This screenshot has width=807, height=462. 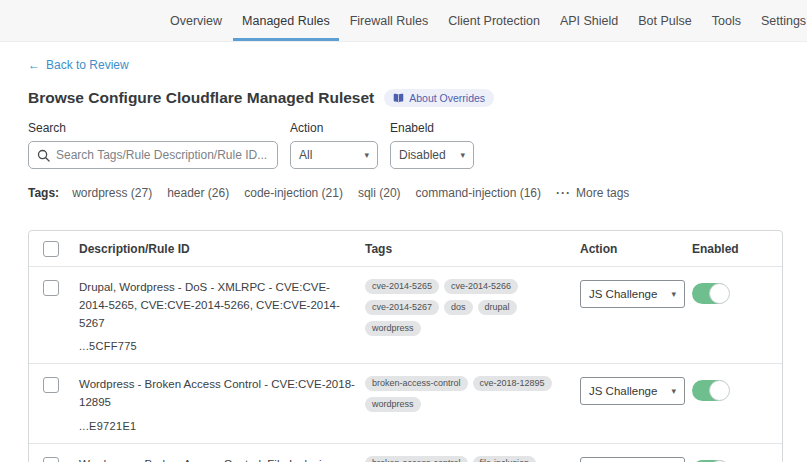 I want to click on tab-bot-pulse: Bot Pulse, so click(x=665, y=20).